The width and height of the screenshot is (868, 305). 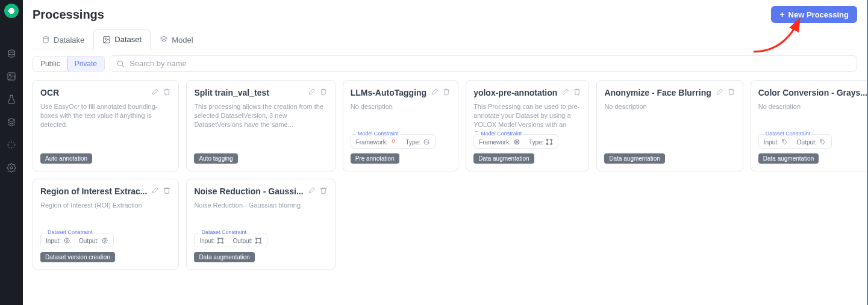 I want to click on experiment-nav-icon, so click(x=11, y=99).